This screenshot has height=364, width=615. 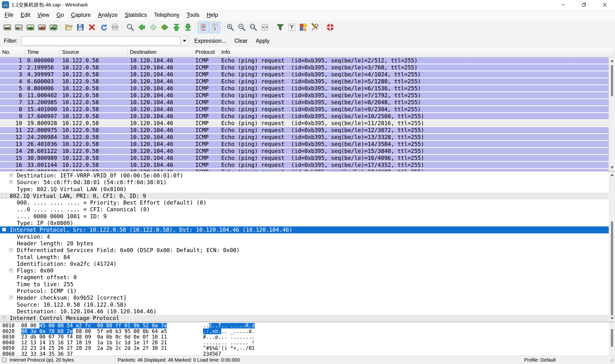 What do you see at coordinates (304, 250) in the screenshot?
I see `detail-line: +Differentiated Services Field: 0x00 (DS…` at bounding box center [304, 250].